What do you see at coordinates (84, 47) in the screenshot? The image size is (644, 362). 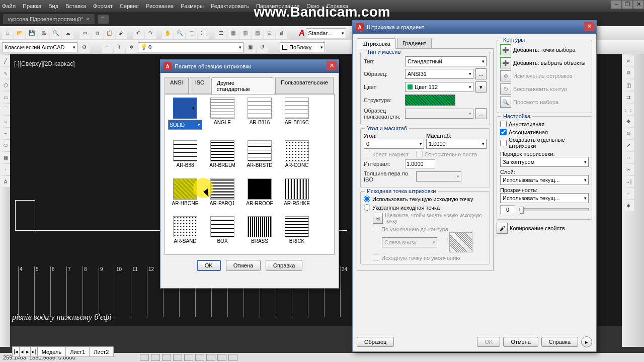 I see `gear-icon: ⚙` at bounding box center [84, 47].